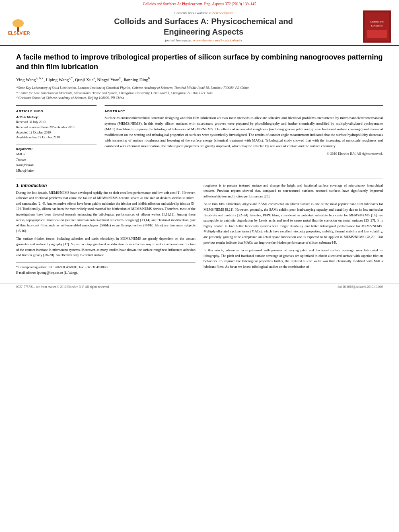 The height and width of the screenshot is (532, 399). What do you see at coordinates (244, 140) in the screenshot?
I see `abstract-col: ABSTRACT Surface micro/nanohierarchical …` at bounding box center [244, 140].